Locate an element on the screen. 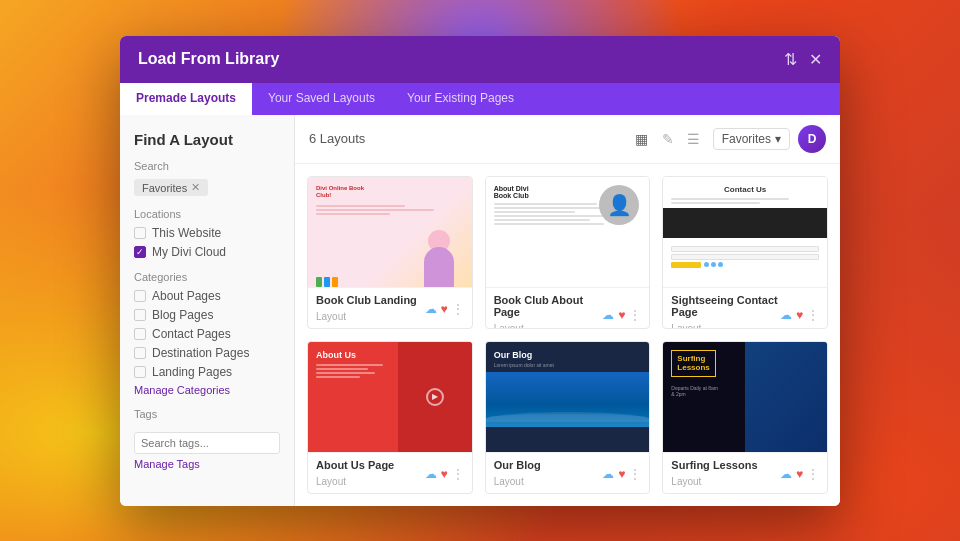 This screenshot has width=960, height=541. user-avatar: D is located at coordinates (812, 139).